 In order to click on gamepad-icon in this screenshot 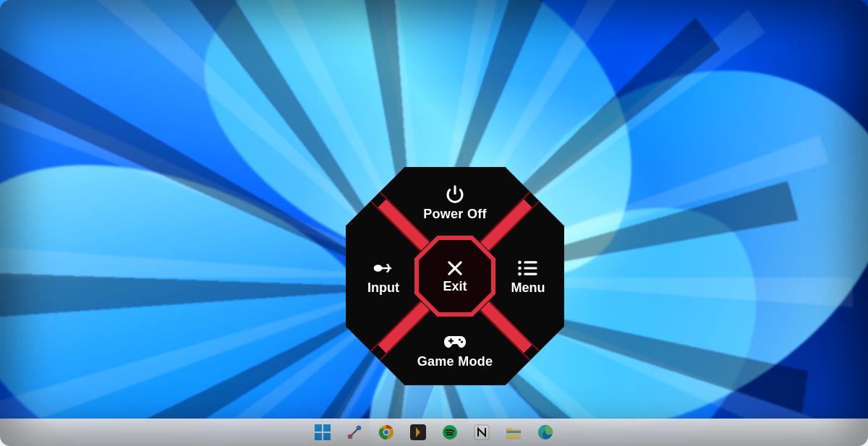, I will do `click(455, 342)`.